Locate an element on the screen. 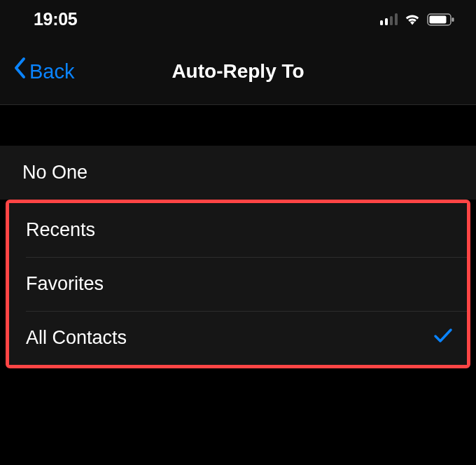  cellular-signal-icon is located at coordinates (389, 20).